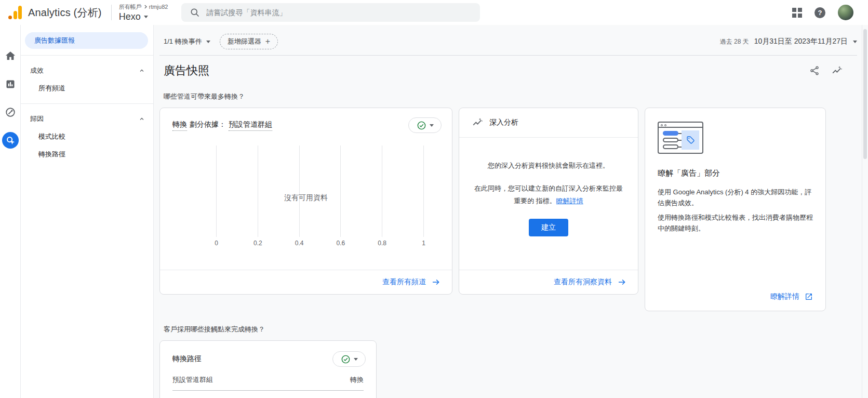 This screenshot has width=868, height=398. Describe the element at coordinates (820, 12) in the screenshot. I see `help-icon: ?` at that location.